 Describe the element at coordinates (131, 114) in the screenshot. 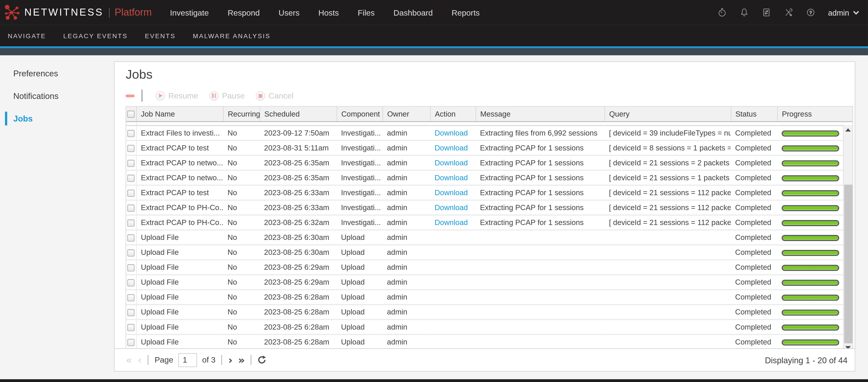

I see `select-all-checkbox` at that location.